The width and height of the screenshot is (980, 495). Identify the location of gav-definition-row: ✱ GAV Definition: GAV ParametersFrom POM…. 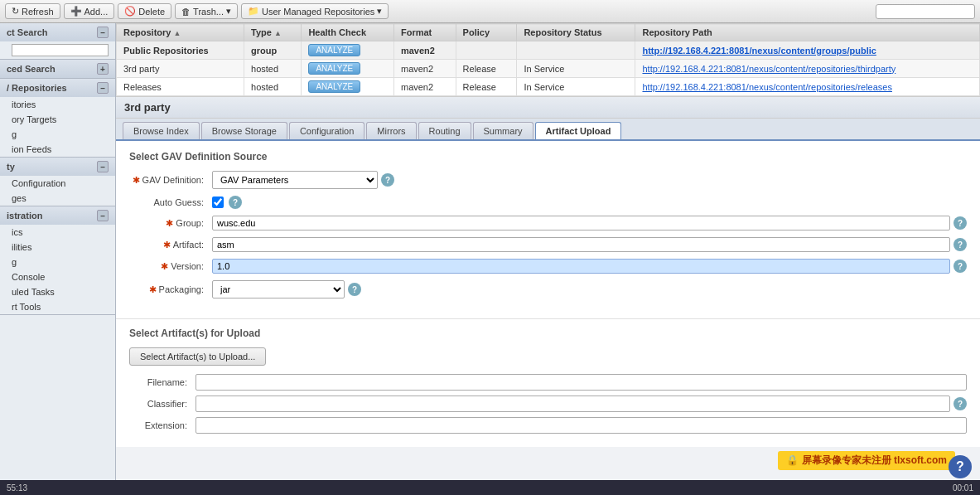
(548, 180).